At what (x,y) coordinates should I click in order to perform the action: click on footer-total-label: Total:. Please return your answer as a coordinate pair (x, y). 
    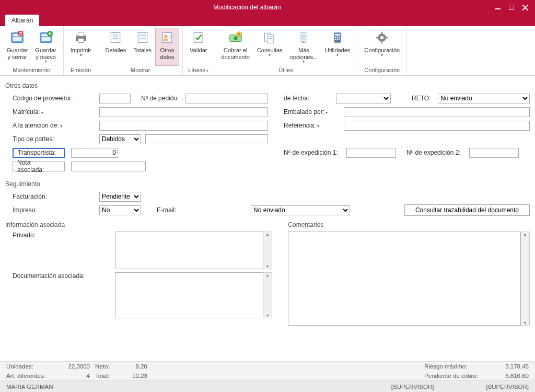
    Looking at the image, I should click on (108, 376).